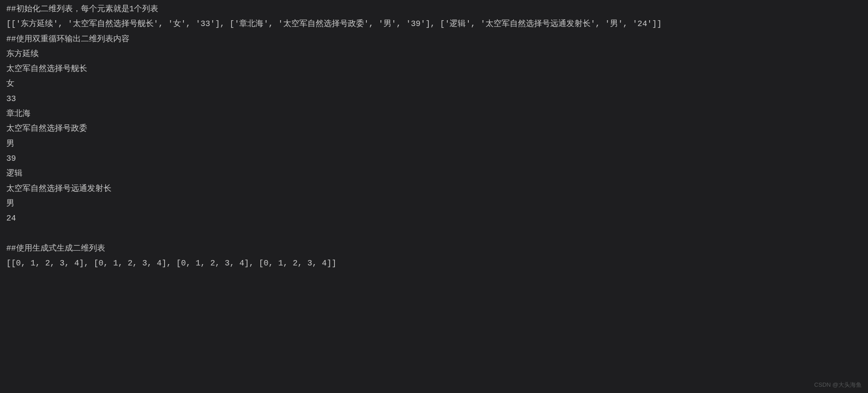 The image size is (868, 393). Describe the element at coordinates (434, 234) in the screenshot. I see `blank-line` at that location.